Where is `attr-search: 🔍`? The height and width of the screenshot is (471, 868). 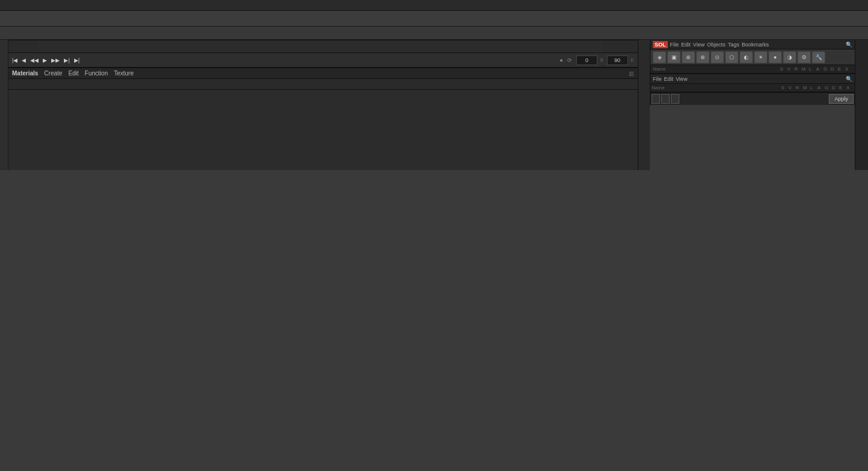
attr-search: 🔍 is located at coordinates (849, 79).